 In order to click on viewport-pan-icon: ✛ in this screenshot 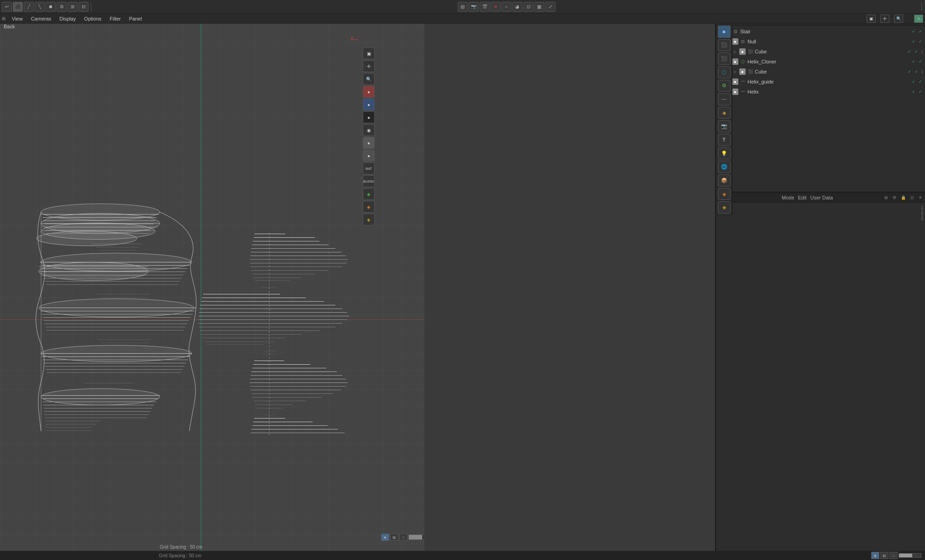, I will do `click(885, 19)`.